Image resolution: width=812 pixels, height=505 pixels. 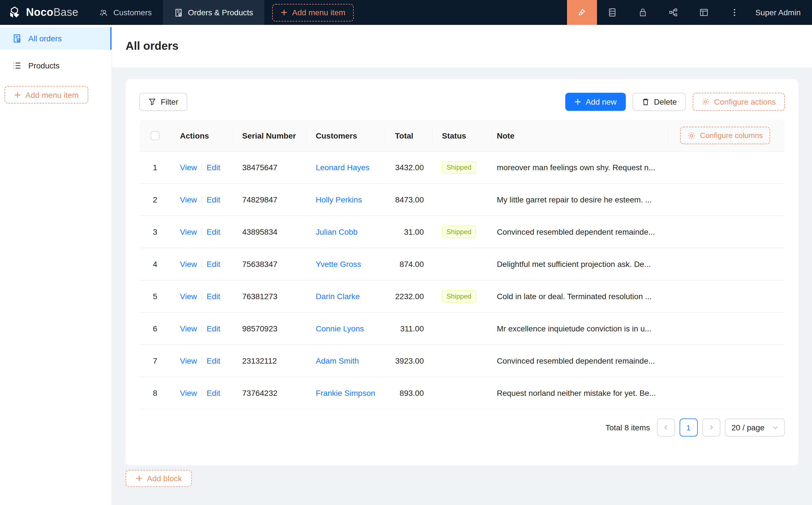 I want to click on access-control-button, so click(x=643, y=12).